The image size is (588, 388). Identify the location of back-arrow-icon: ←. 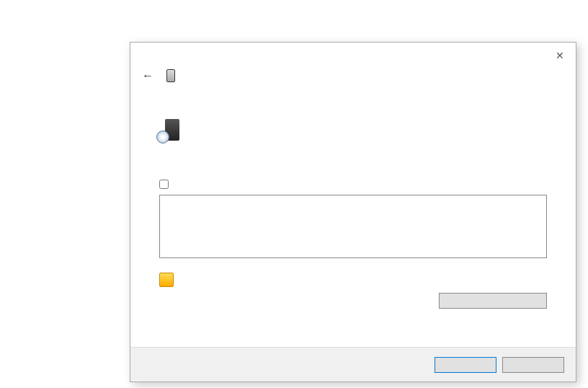
(148, 76).